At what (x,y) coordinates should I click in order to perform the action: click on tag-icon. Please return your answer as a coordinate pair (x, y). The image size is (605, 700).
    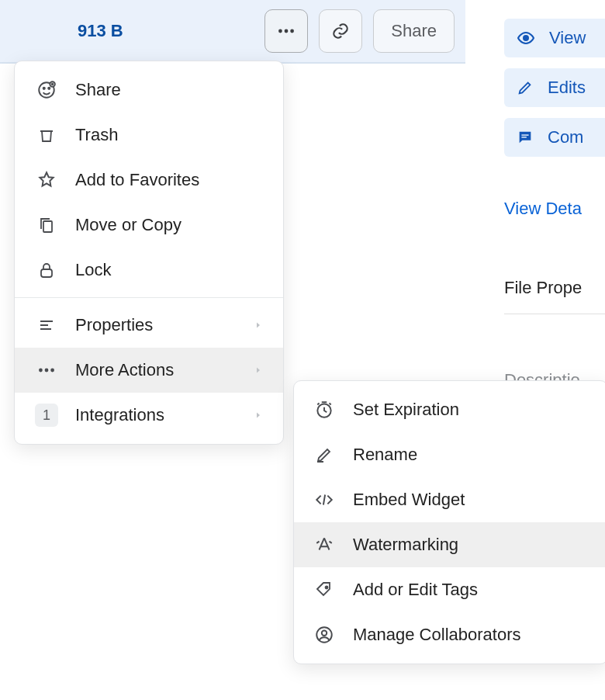
    Looking at the image, I should click on (324, 590).